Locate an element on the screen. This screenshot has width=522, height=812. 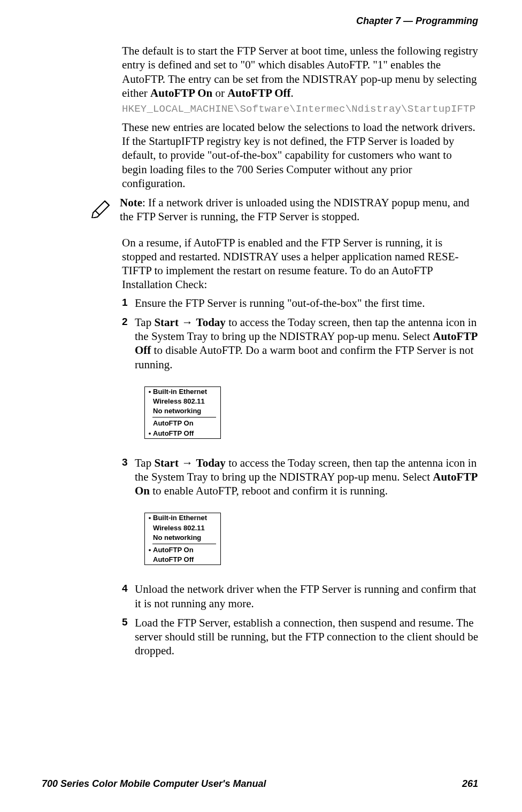
menu-item: AutoFTP Off is located at coordinates (183, 560).